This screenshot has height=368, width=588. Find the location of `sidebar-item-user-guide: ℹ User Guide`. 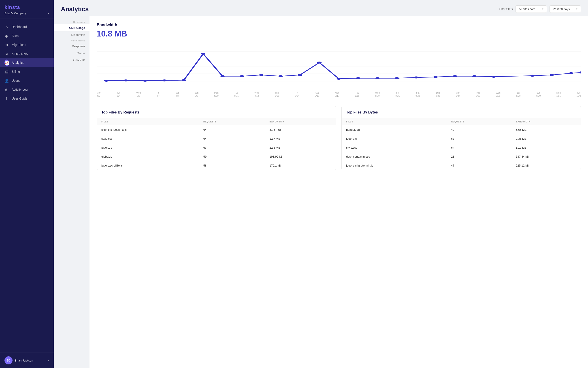

sidebar-item-user-guide: ℹ User Guide is located at coordinates (27, 98).